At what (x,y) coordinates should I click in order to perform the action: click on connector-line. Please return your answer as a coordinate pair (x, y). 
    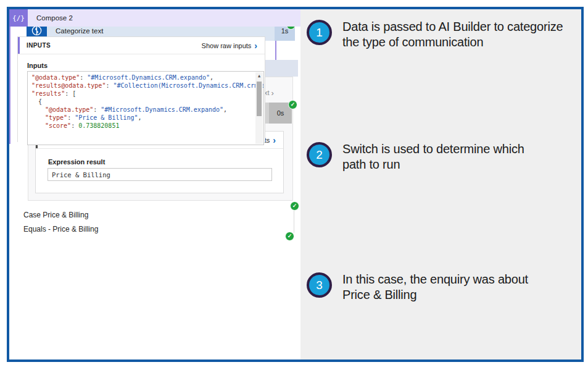
    Looking at the image, I should click on (294, 222).